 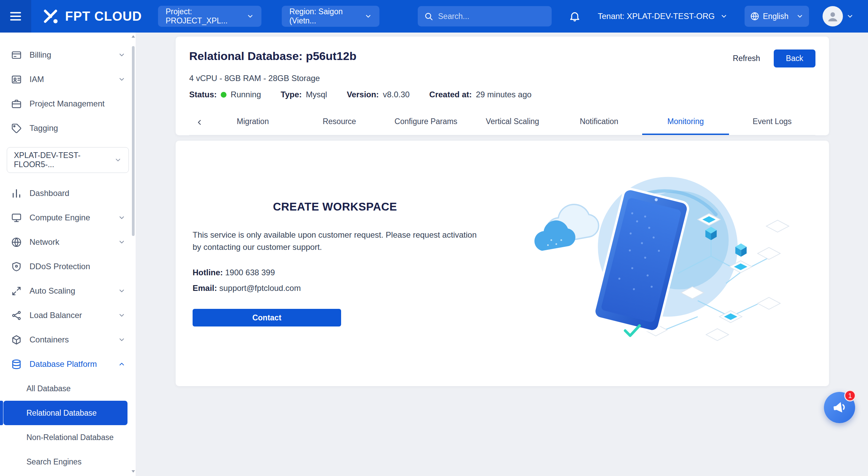 I want to click on tab-resource: Resource, so click(x=339, y=122).